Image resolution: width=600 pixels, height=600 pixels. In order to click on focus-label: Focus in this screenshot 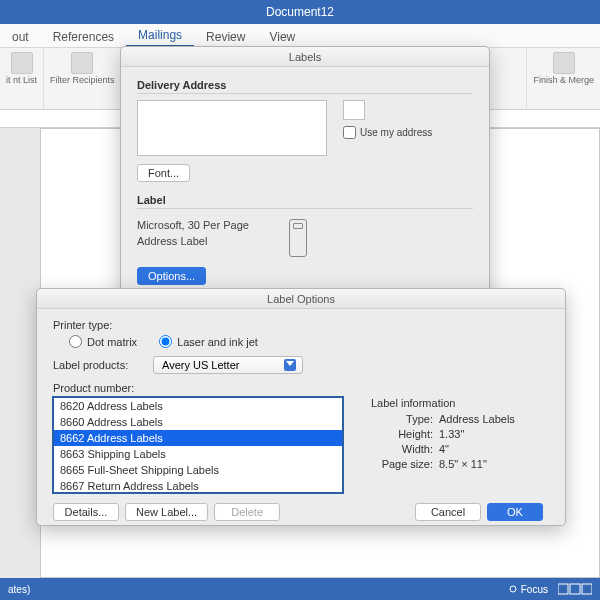, I will do `click(534, 590)`.